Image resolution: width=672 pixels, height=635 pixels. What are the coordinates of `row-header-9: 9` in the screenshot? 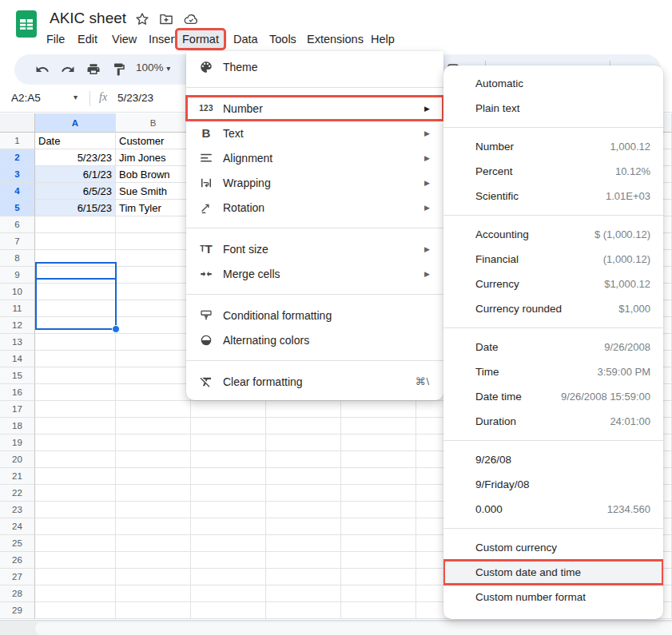 It's located at (18, 275).